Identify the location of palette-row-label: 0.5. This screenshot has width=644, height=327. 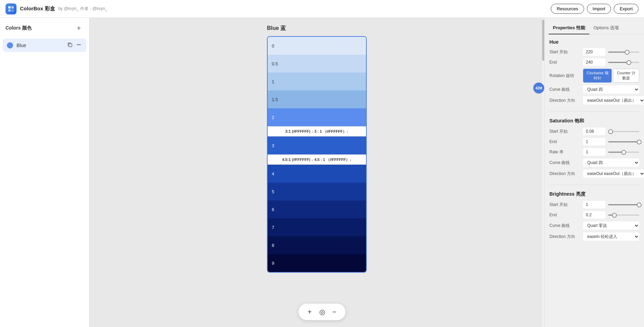
(275, 64).